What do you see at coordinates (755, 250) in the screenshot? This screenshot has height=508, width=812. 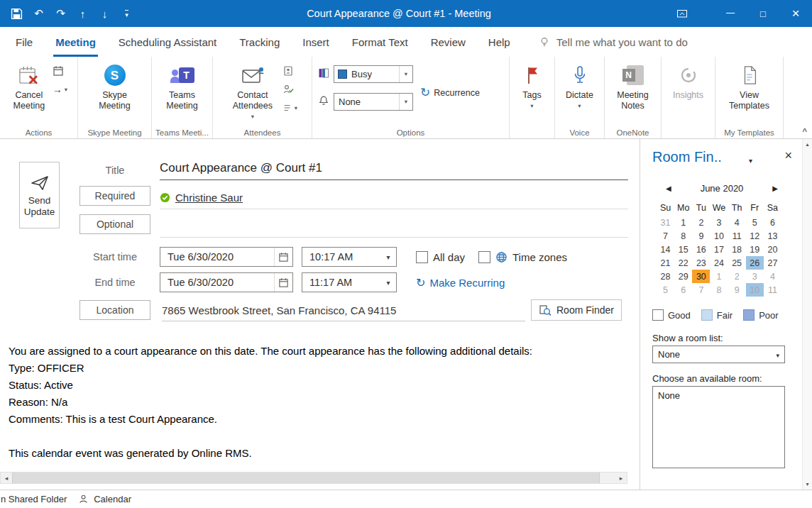 I see `calendar-day: 19` at bounding box center [755, 250].